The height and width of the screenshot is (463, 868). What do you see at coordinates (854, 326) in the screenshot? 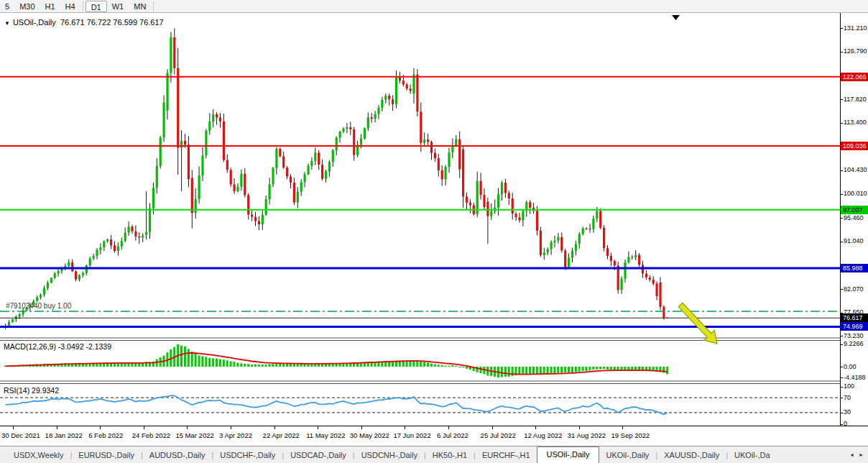
I see `price-badge-74.969: 74.969` at bounding box center [854, 326].